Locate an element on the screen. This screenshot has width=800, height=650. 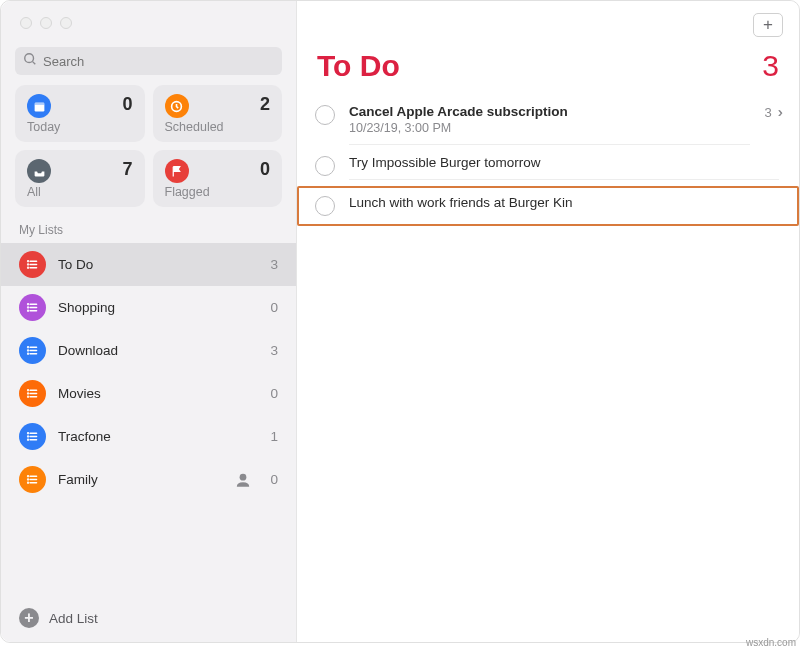
reminder-subtitle: 10/23/19, 3:00 PM is located at coordinates (550, 128).